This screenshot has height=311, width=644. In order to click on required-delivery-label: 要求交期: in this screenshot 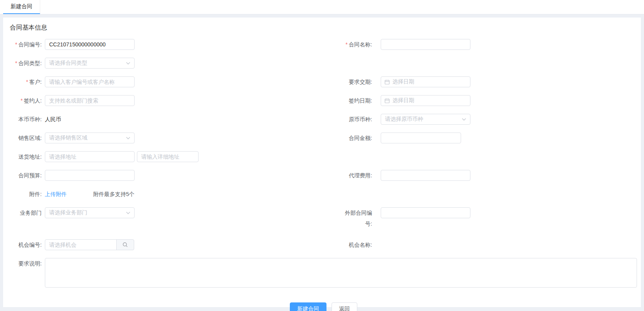, I will do `click(356, 82)`.